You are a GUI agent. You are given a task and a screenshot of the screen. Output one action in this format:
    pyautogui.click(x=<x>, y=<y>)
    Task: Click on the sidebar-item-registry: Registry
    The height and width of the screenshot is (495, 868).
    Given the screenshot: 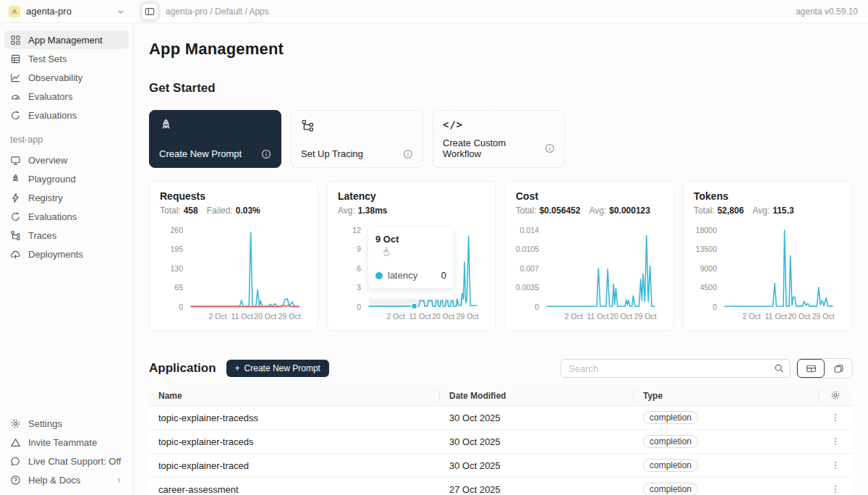 What is the action you would take?
    pyautogui.click(x=67, y=198)
    